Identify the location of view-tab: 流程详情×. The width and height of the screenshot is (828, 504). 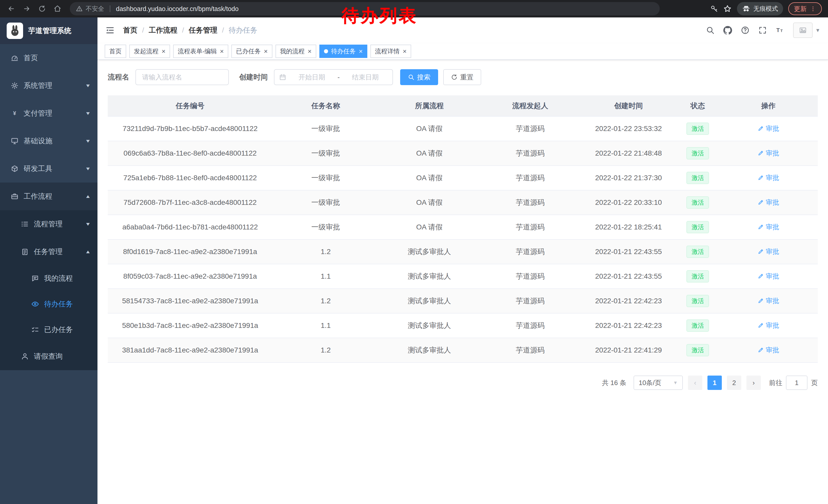
(391, 51).